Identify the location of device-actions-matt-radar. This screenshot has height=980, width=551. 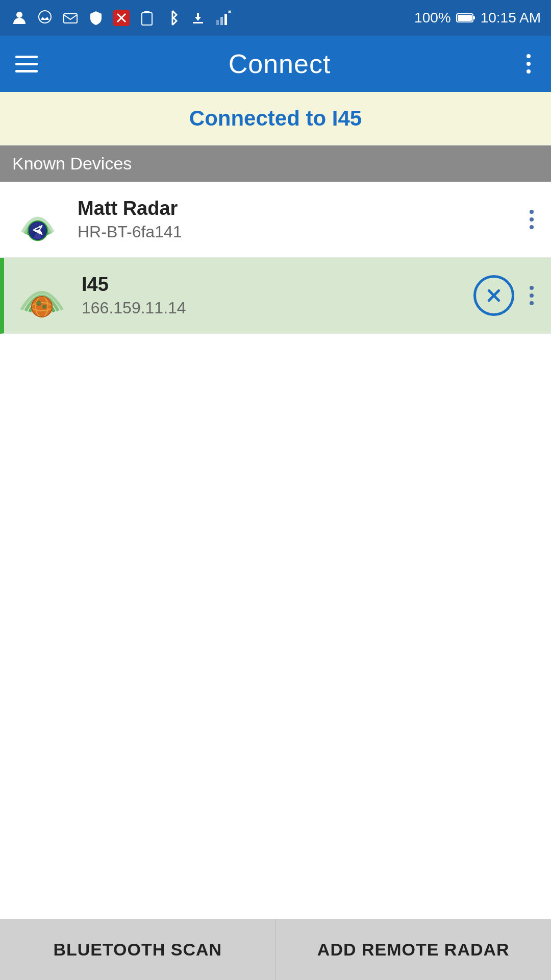
(532, 219).